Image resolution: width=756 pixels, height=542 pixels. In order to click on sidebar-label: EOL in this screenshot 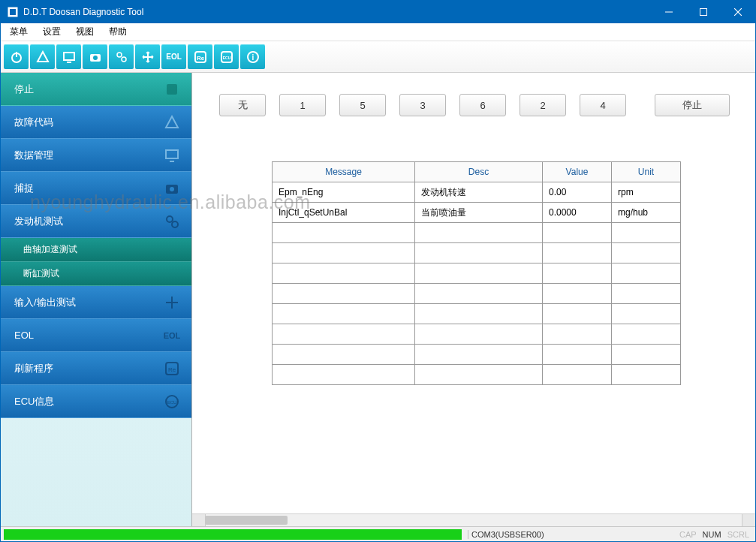, I will do `click(24, 335)`.